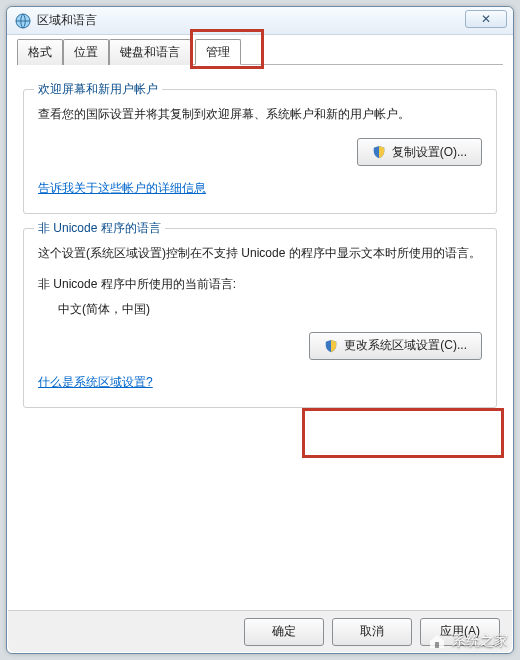 The width and height of the screenshot is (520, 660). I want to click on dialog-button-bar: 确定 取消 应用(A), so click(260, 631).